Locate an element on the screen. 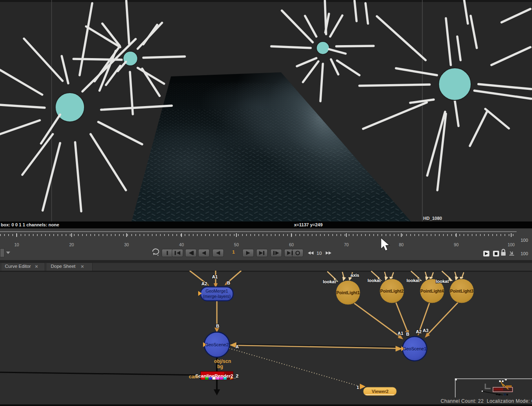 This screenshot has width=532, height=406. svg-text: GeoScene1 is located at coordinates (415, 349).